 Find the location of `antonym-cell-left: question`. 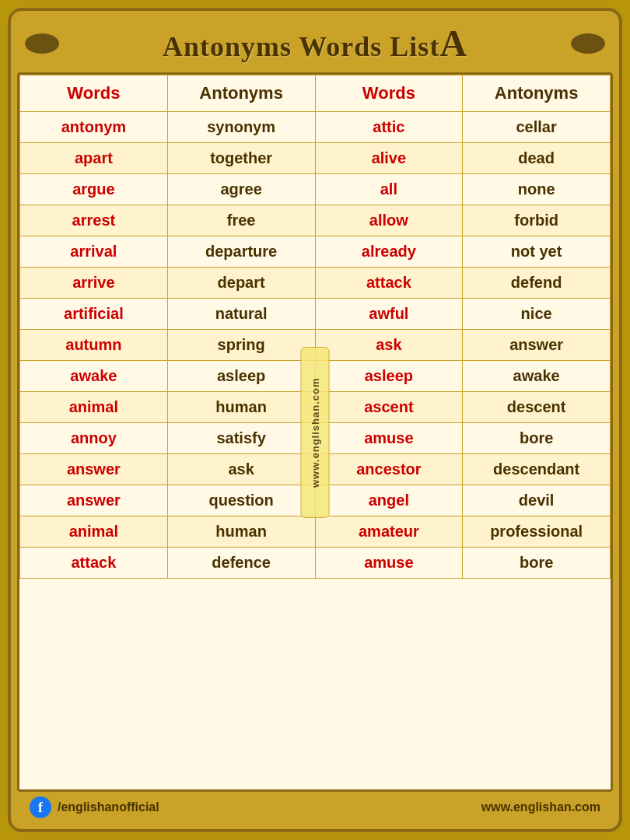

antonym-cell-left: question is located at coordinates (241, 501).